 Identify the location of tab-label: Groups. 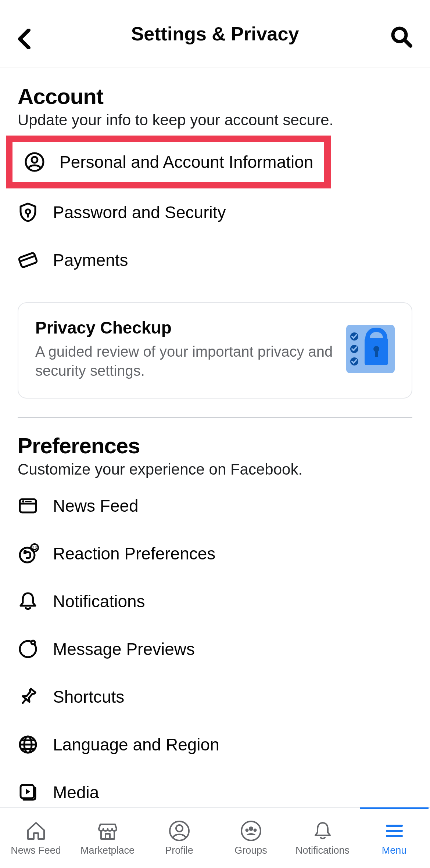
(251, 851).